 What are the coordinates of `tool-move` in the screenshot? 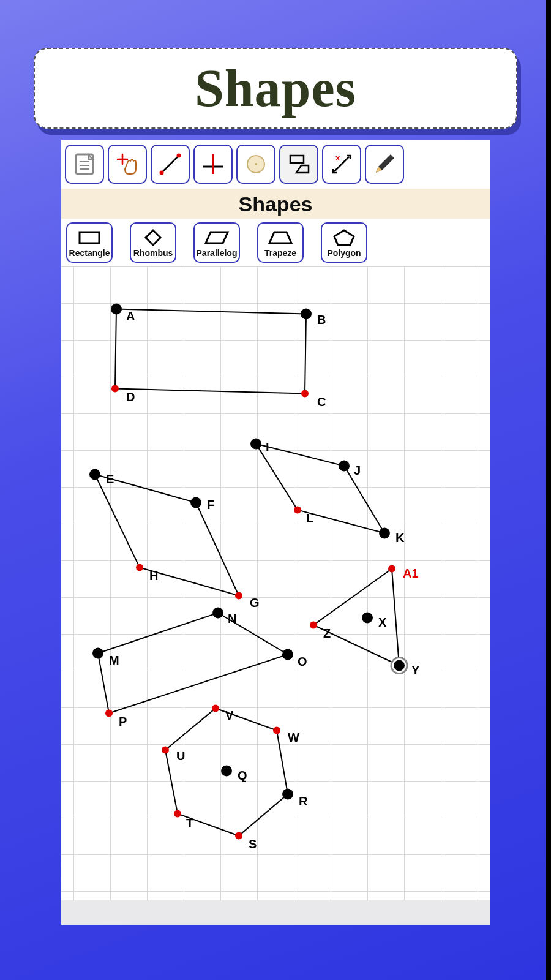 It's located at (127, 164).